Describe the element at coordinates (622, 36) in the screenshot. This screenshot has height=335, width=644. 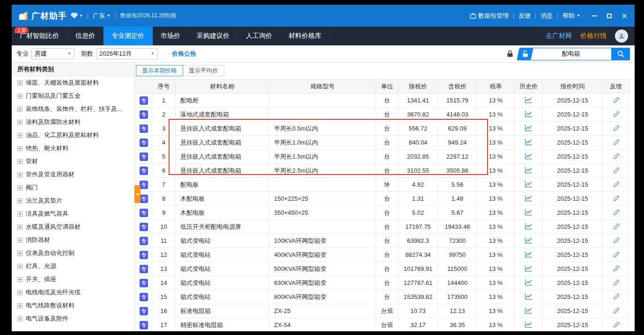
I see `user-avatar` at that location.